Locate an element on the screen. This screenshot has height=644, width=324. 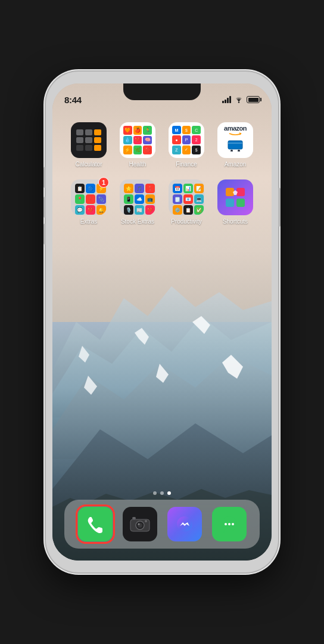
signal-icon is located at coordinates (226, 100).